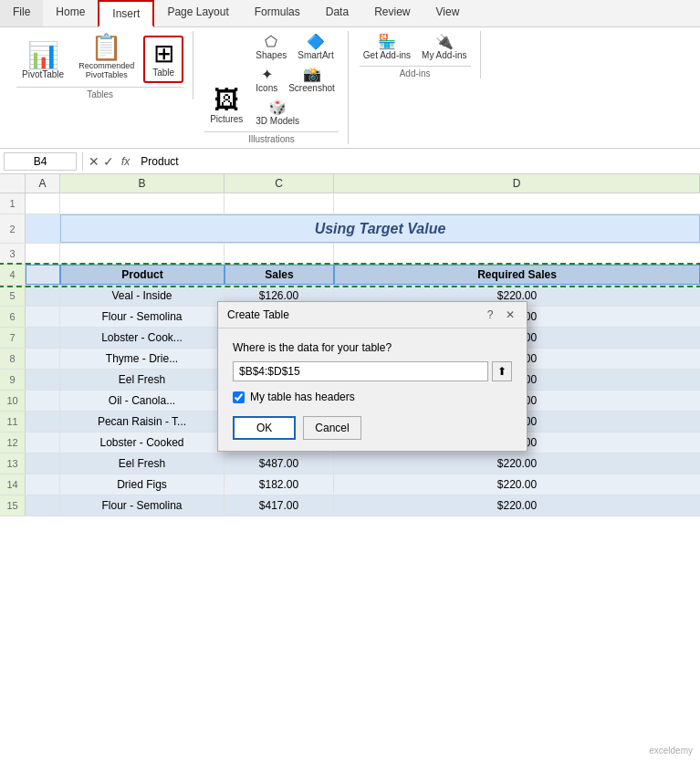 This screenshot has width=700, height=761. I want to click on cell-a4, so click(43, 275).